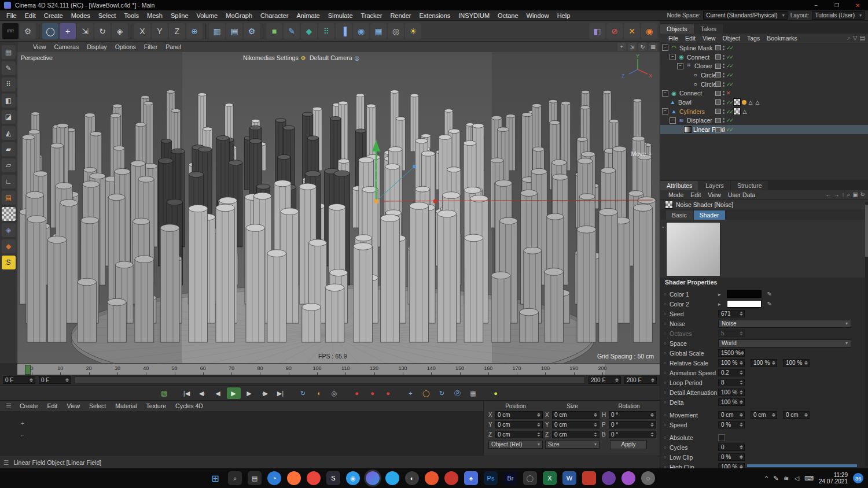  Describe the element at coordinates (816, 5) in the screenshot. I see `minimize-button: –` at that location.